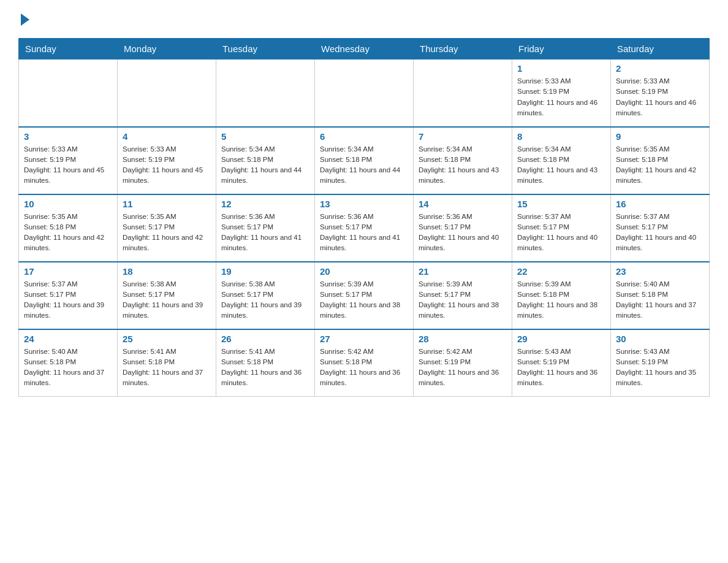  I want to click on calendar-cell: 27Sunrise: 5:42 AM Sunset: 5:18 PM Dayli…, so click(364, 363).